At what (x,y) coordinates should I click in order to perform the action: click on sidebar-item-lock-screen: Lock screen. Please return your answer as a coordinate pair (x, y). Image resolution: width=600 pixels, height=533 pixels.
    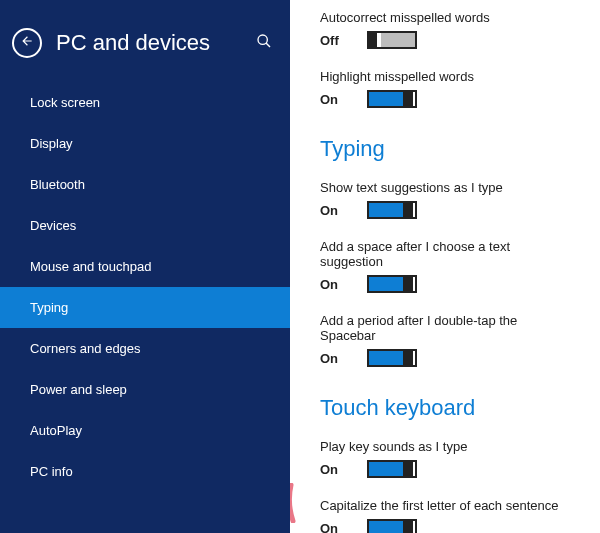
    Looking at the image, I should click on (145, 102).